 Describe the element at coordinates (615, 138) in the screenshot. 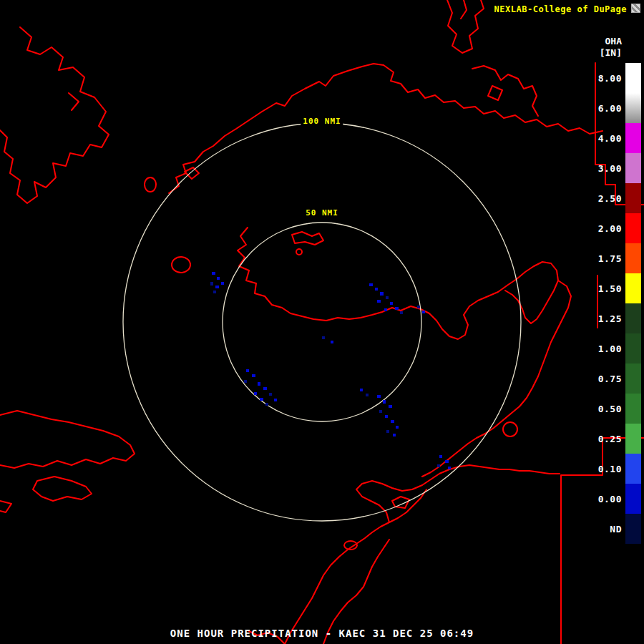

I see `colorbar-entry: 4.00` at that location.